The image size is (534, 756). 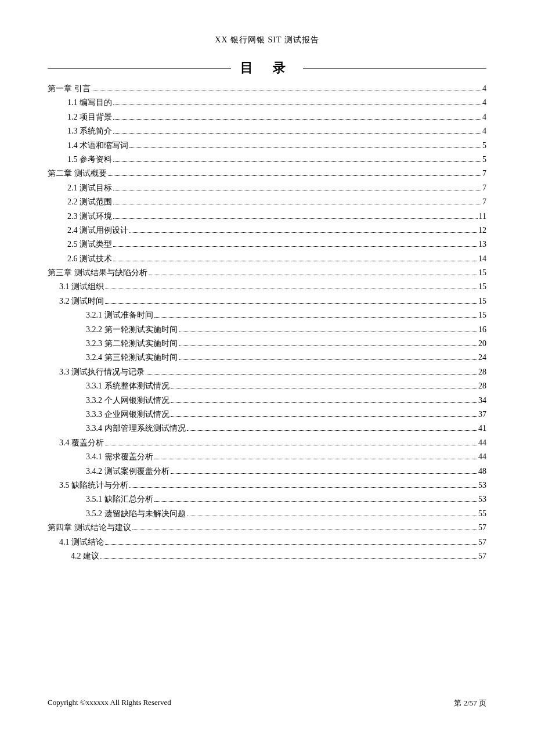 I want to click on toc-entry: 4.1 测试结论57, so click(x=267, y=542).